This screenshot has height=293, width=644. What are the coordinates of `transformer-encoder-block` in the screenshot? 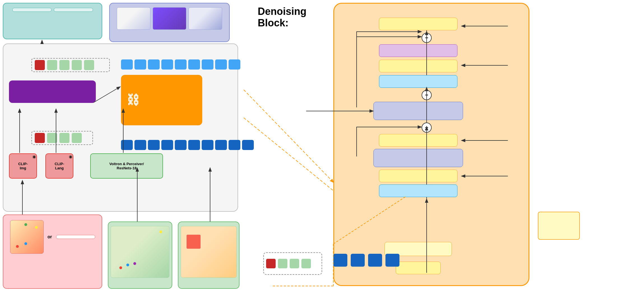 It's located at (52, 92).